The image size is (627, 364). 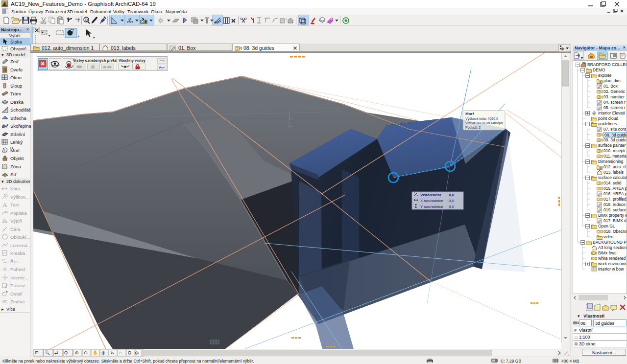 What do you see at coordinates (6, 212) in the screenshot?
I see `svg-text: A1` at bounding box center [6, 212].